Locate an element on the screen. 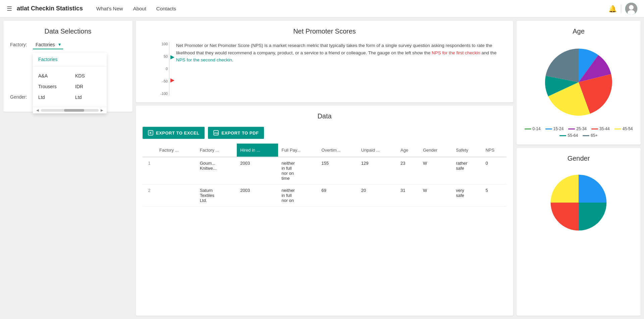 The image size is (644, 319). nav-about: About is located at coordinates (140, 9).